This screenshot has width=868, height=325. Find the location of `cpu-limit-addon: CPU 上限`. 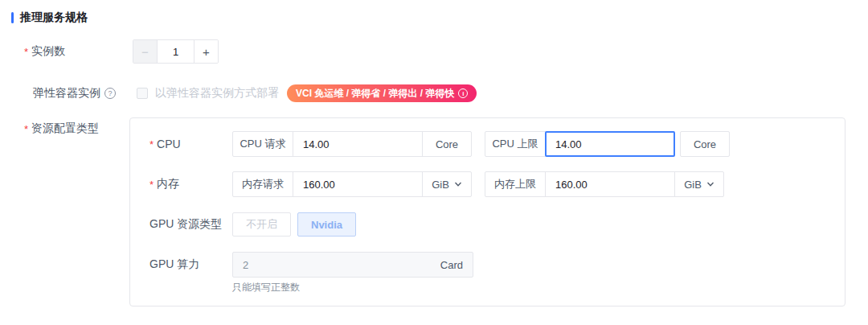

cpu-limit-addon: CPU 上限 is located at coordinates (515, 144).